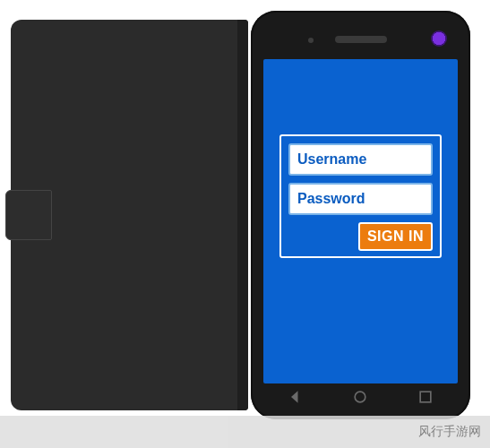 The height and width of the screenshot is (448, 490). Describe the element at coordinates (360, 237) in the screenshot. I see `signin-row: SIGN IN` at that location.